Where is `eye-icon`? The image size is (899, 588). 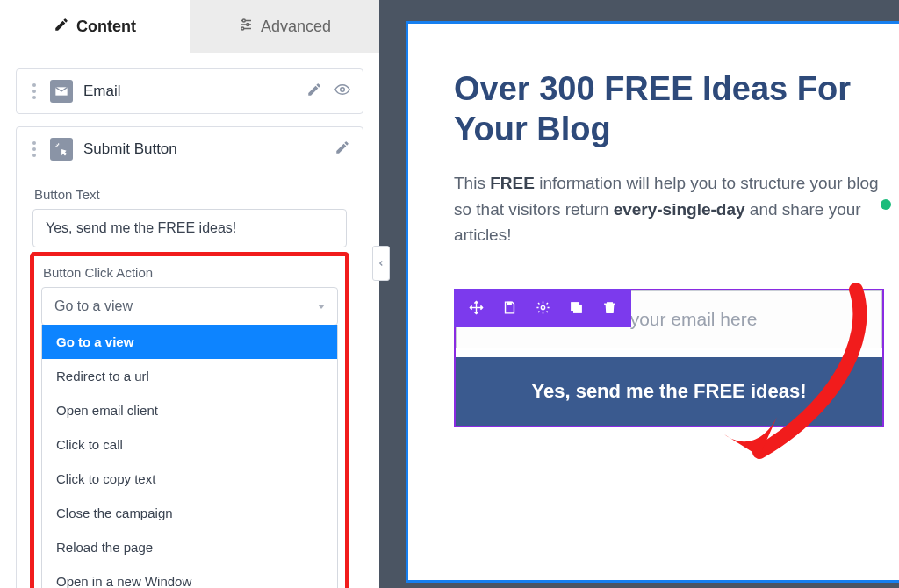 eye-icon is located at coordinates (342, 91).